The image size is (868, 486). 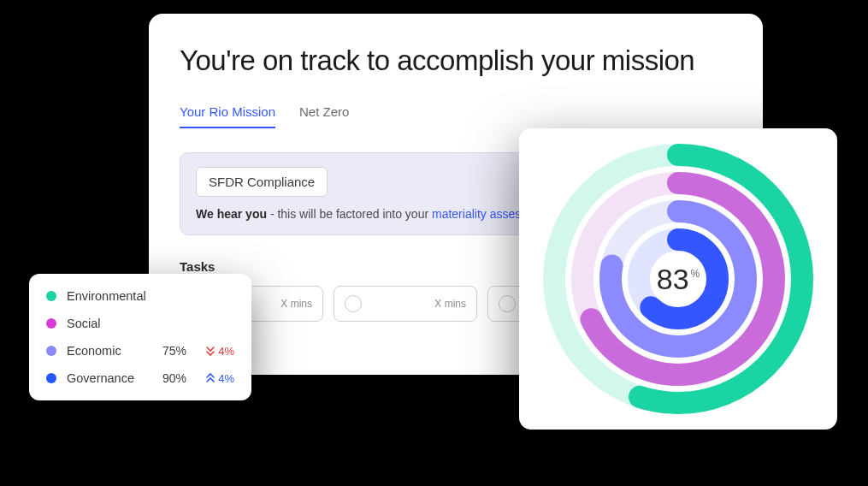 What do you see at coordinates (140, 351) in the screenshot?
I see `legend-row: Economic75%4%` at bounding box center [140, 351].